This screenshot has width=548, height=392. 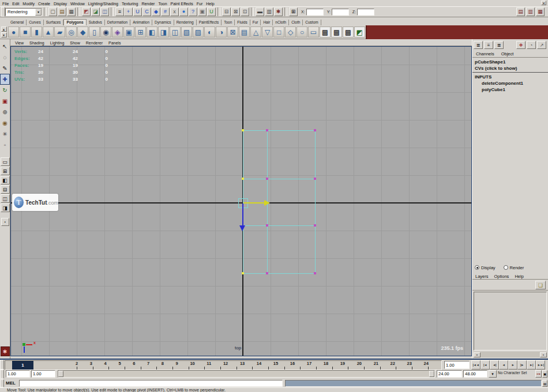 I want to click on lock-icon: ▣, so click(x=202, y=12).